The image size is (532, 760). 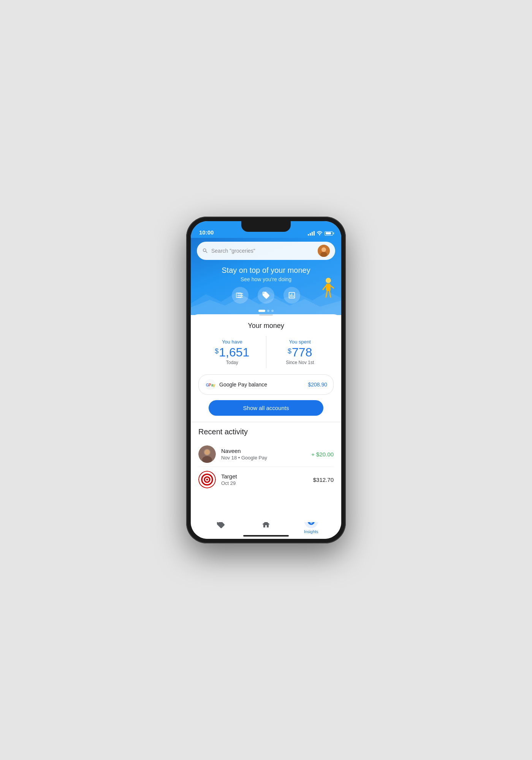 I want to click on money-section-title: Your money, so click(x=266, y=326).